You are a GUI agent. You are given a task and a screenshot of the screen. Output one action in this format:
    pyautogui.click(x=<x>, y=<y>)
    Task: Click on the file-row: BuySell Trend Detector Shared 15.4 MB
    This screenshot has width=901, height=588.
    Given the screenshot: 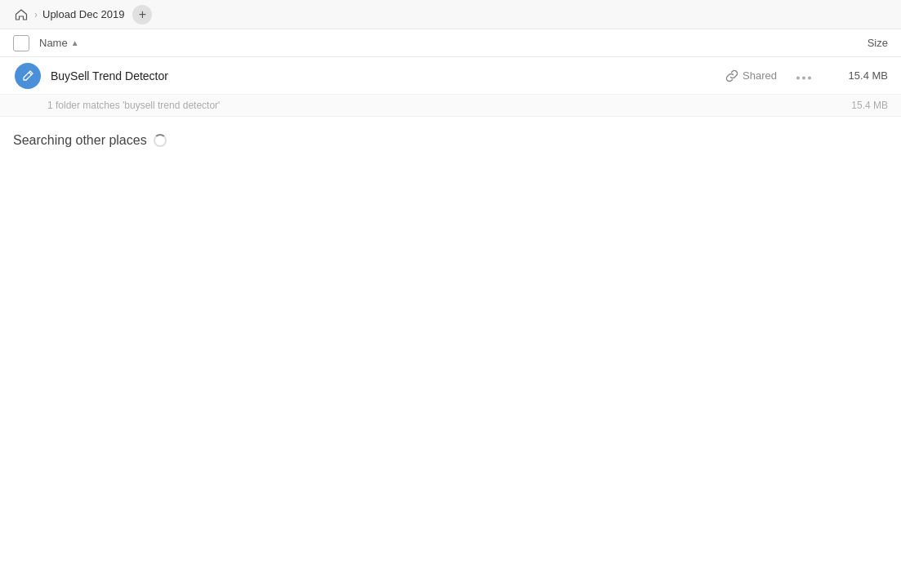 What is the action you would take?
    pyautogui.click(x=451, y=76)
    